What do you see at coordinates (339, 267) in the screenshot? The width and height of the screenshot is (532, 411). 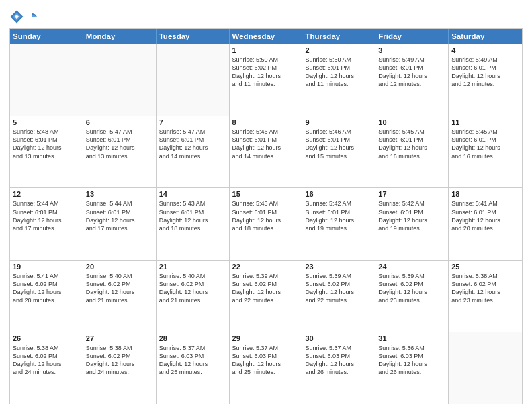 I see `day-number: 23` at bounding box center [339, 267].